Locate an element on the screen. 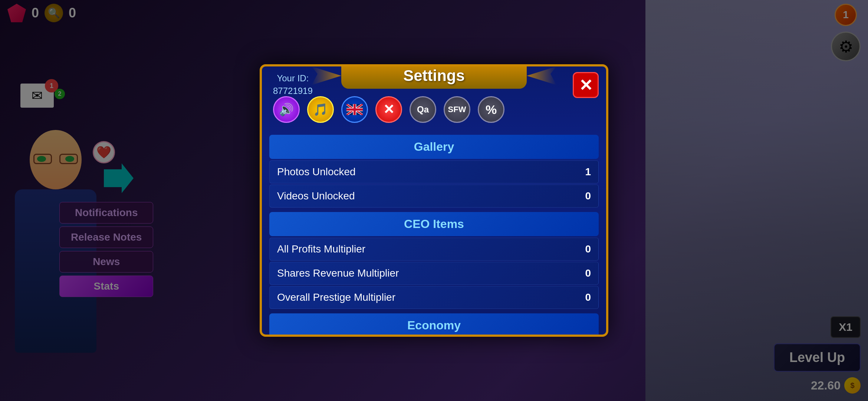  prestige-multiplier-value: 0 is located at coordinates (588, 297).